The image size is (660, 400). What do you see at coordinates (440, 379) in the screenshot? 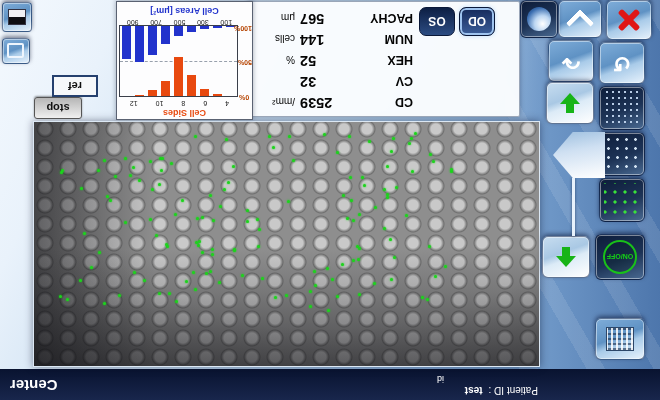
I see `patient-sub-id: id` at bounding box center [440, 379].